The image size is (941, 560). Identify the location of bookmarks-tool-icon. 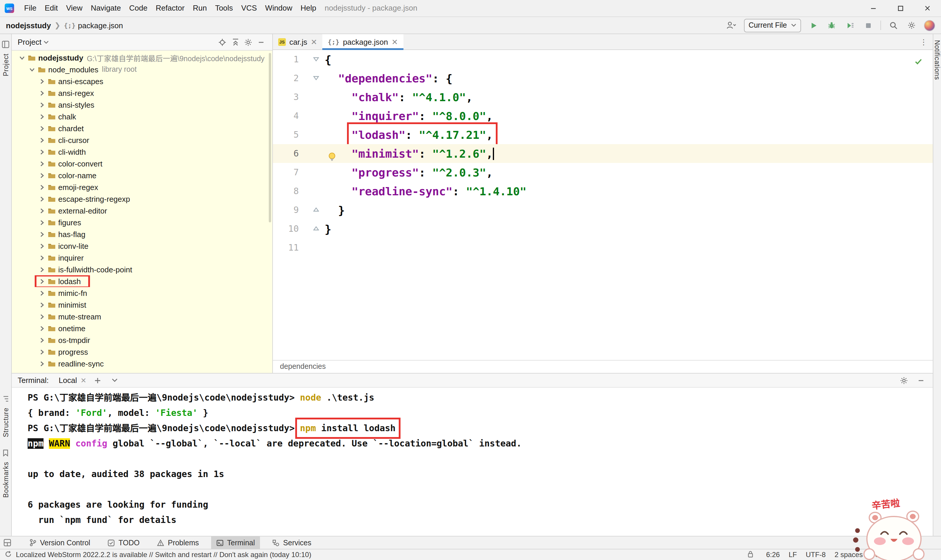
(5, 454).